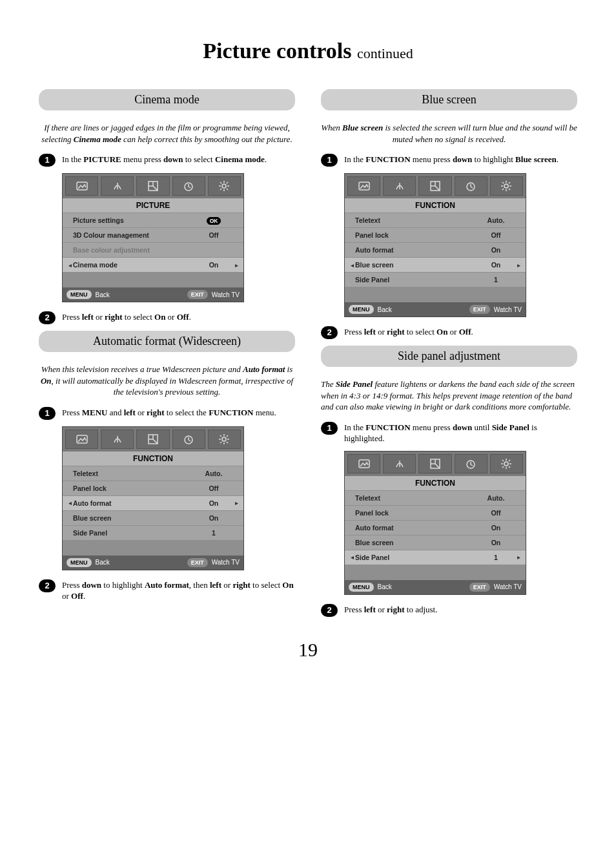 The width and height of the screenshot is (616, 841). What do you see at coordinates (153, 265) in the screenshot?
I see `osd-row: ◂Cinema modeOn▸` at bounding box center [153, 265].